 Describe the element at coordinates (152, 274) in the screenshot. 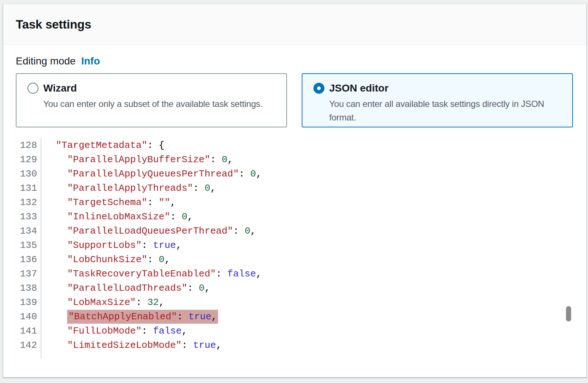

I see `code-text: "TaskRecoveryTableEnabled": false,` at that location.